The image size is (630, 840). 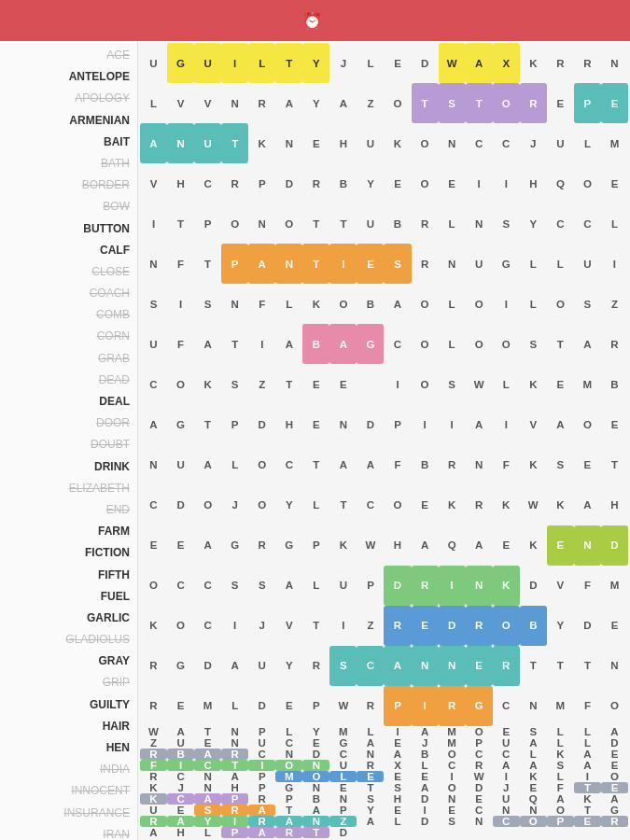 I want to click on grid-cell-18-9: I, so click(x=398, y=732).